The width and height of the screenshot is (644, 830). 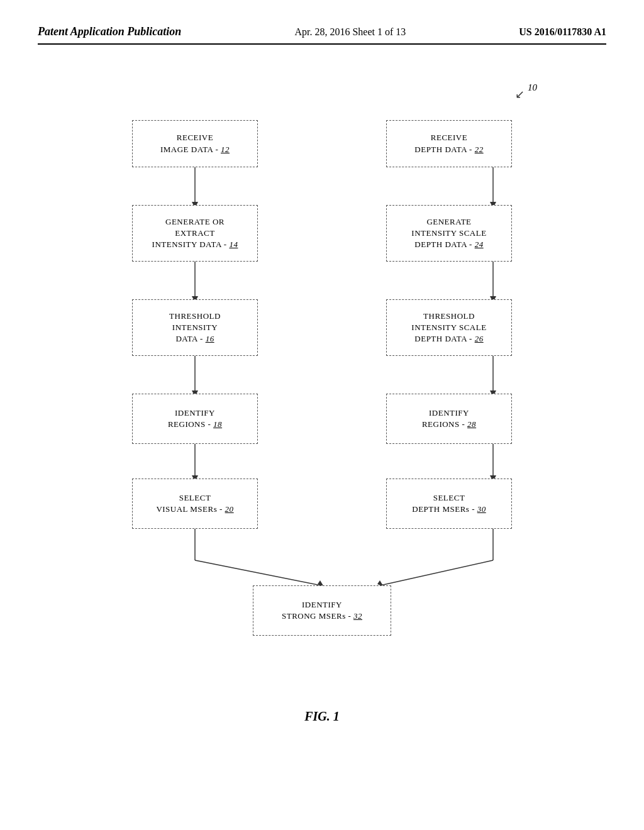 What do you see at coordinates (322, 35) in the screenshot?
I see `header: Patent Application Publication Apr. 28, …` at bounding box center [322, 35].